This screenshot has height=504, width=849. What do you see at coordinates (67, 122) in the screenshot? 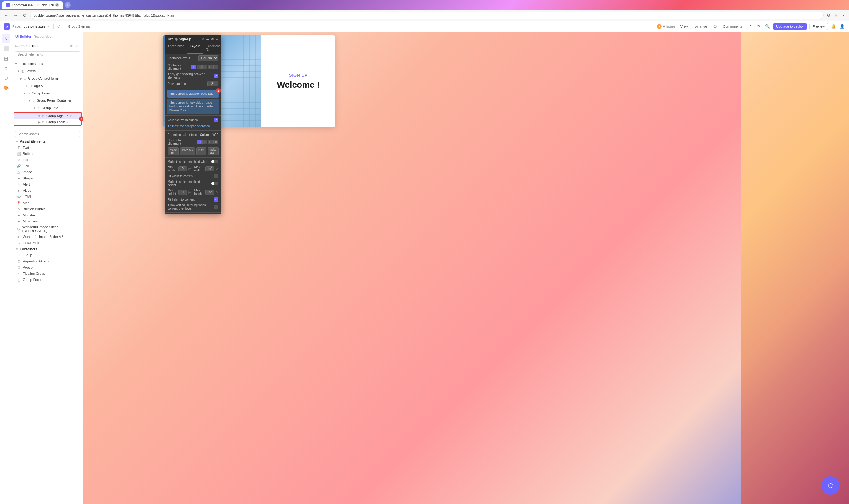
I see `tree-visibility-login-icon: ▾` at bounding box center [67, 122].